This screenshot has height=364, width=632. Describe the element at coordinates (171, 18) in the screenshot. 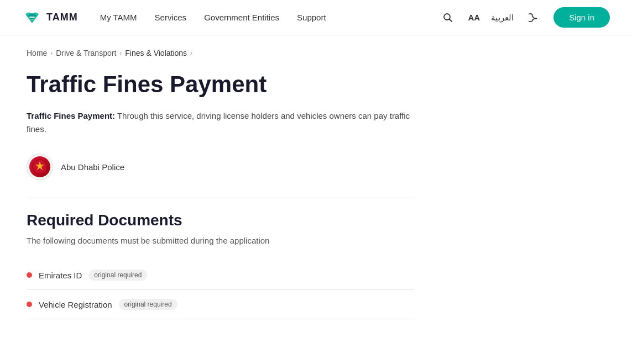

I see `nav-services: Services` at that location.